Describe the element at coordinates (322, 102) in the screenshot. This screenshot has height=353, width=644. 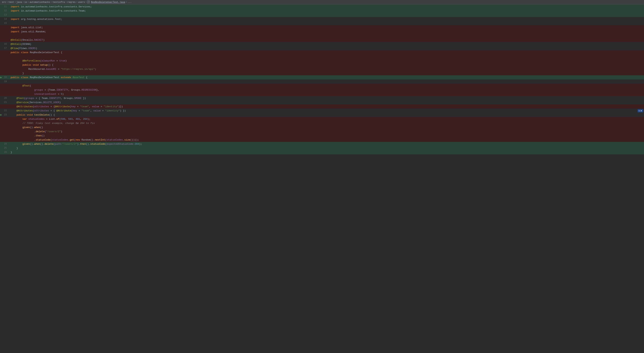
I see `table-row: 21 @Service(Services.DELETE_USER)` at that location.